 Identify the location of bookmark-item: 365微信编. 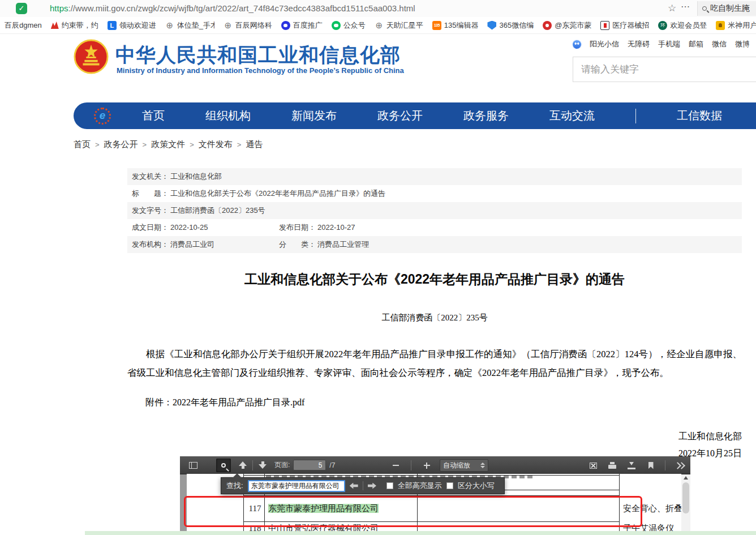
(510, 25).